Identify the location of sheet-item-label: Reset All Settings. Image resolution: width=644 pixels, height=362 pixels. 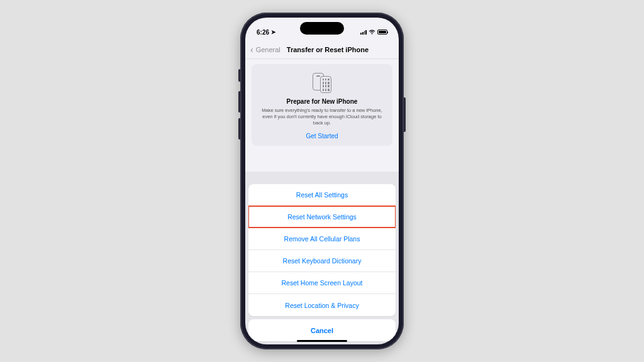
(322, 195).